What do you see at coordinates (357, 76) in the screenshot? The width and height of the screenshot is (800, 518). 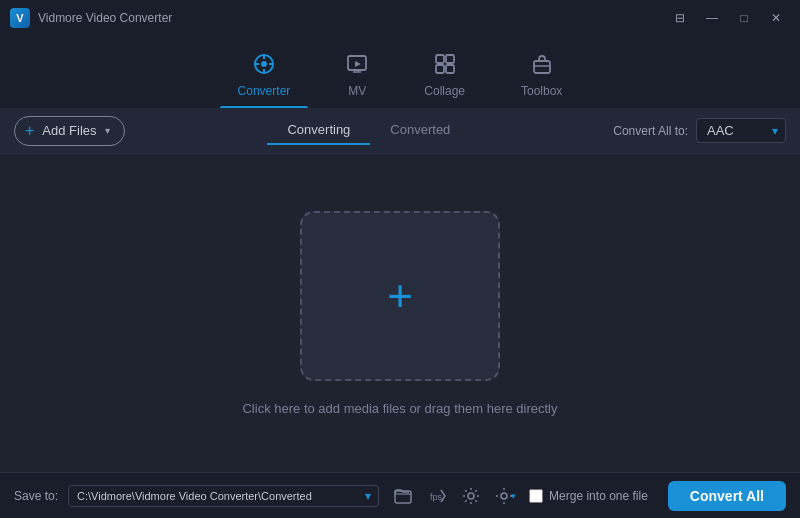 I see `tab-mv: MV` at bounding box center [357, 76].